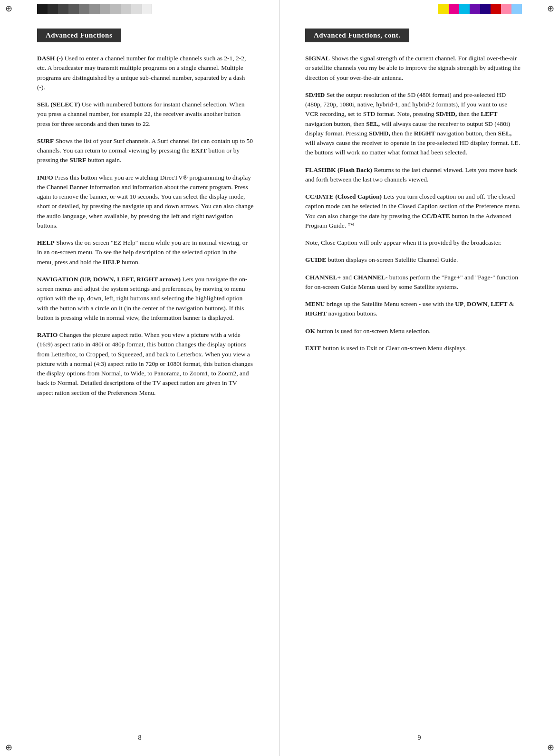 This screenshot has height=756, width=559. Describe the element at coordinates (414, 124) in the screenshot. I see `section-sdhd: SD/HD Set the output resolution of the S…` at that location.